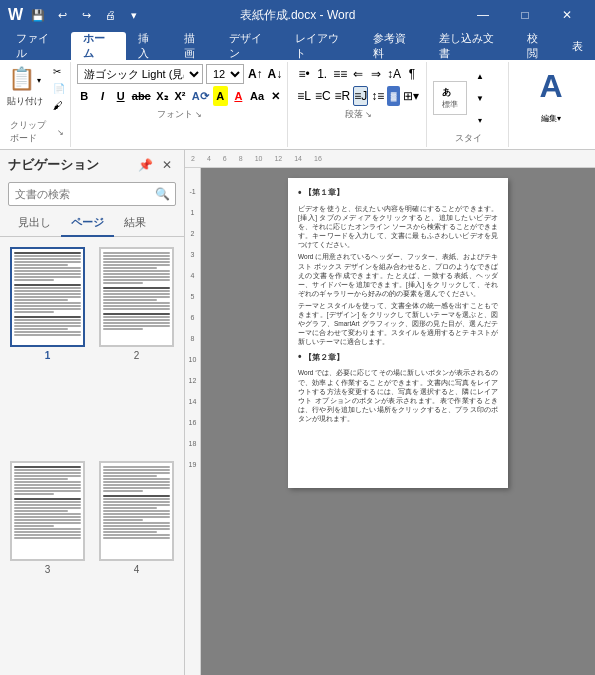 The image size is (595, 675). What do you see at coordinates (343, 96) in the screenshot?
I see `align-right-btn: ≡R` at bounding box center [343, 96].